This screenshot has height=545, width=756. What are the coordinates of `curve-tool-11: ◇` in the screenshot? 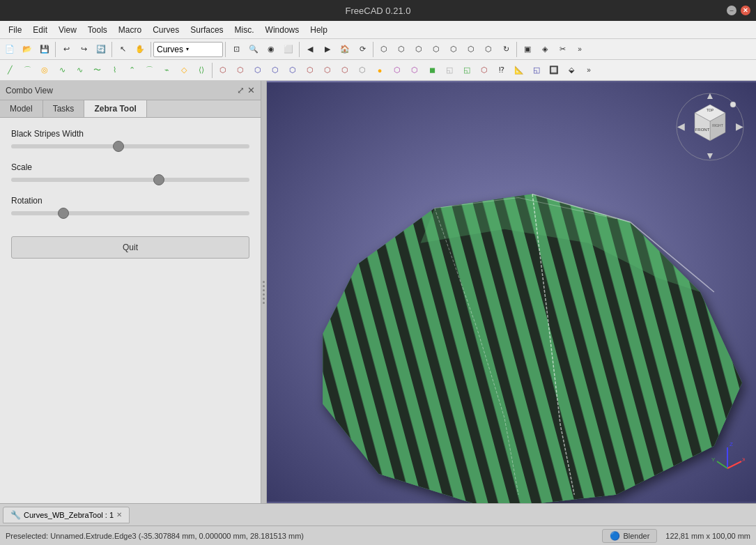 It's located at (184, 70).